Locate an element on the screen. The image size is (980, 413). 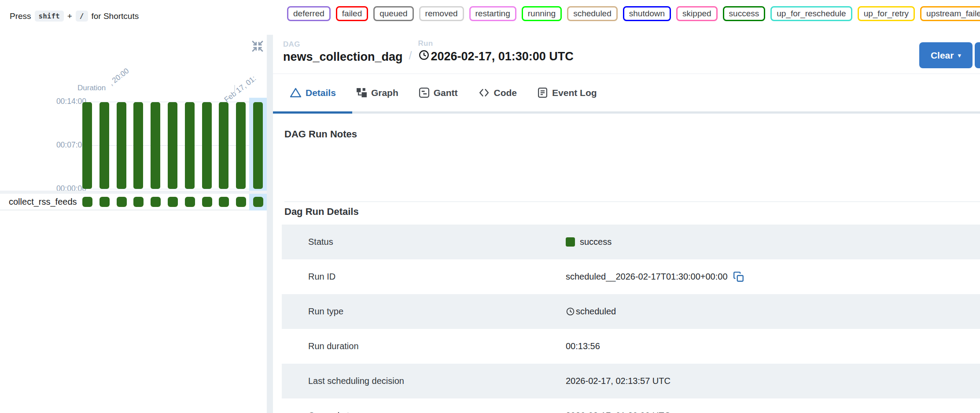
shortcuts-hint: Press shift + / for Shortcuts is located at coordinates (74, 16).